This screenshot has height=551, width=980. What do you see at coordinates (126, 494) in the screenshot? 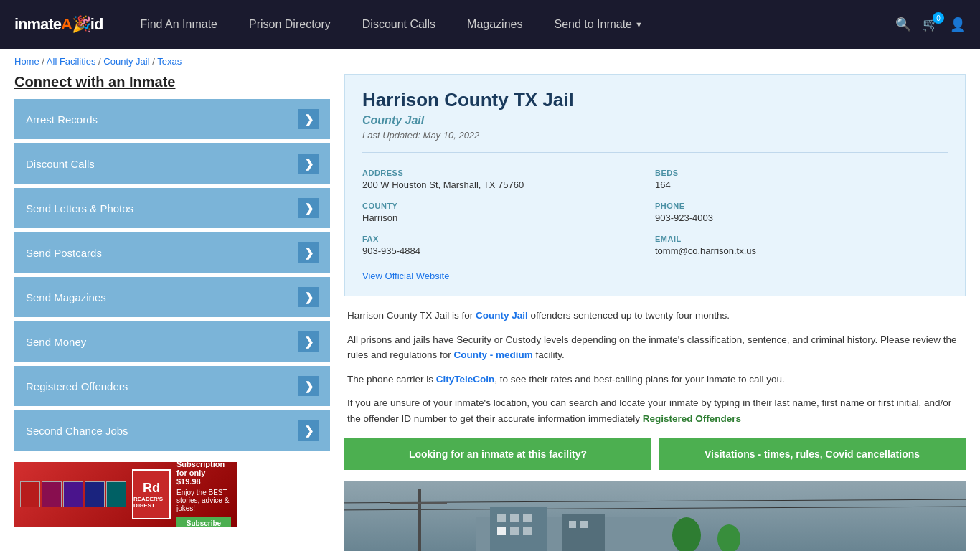
I see `ad-banner: Rd READER'S DIGEST 1 Year Subscription f…` at bounding box center [126, 494].